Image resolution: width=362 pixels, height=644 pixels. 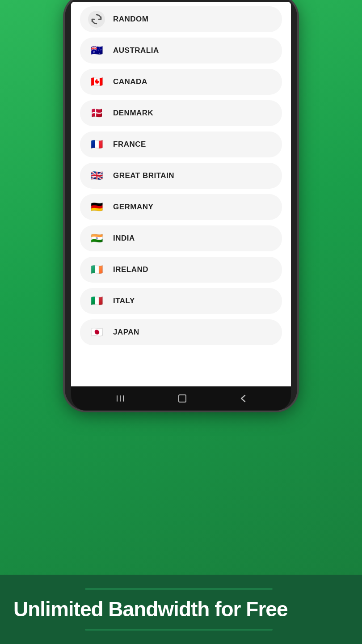 I want to click on flag-japan: 🇯🇵, so click(x=97, y=332).